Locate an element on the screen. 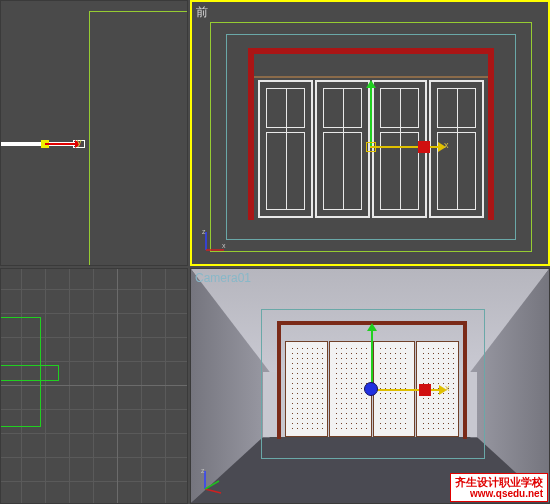 This screenshot has width=550, height=504. gizmo-x-axis is located at coordinates (61, 144).